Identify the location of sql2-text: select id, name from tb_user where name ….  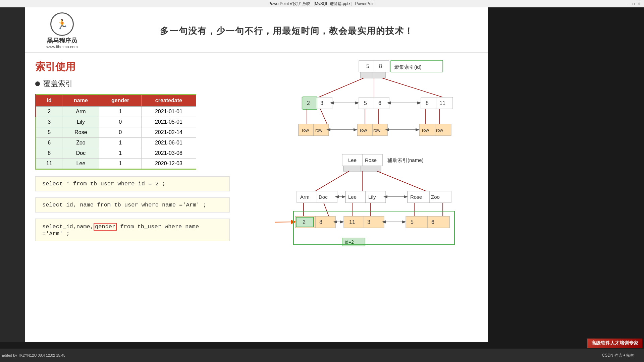
(124, 205).